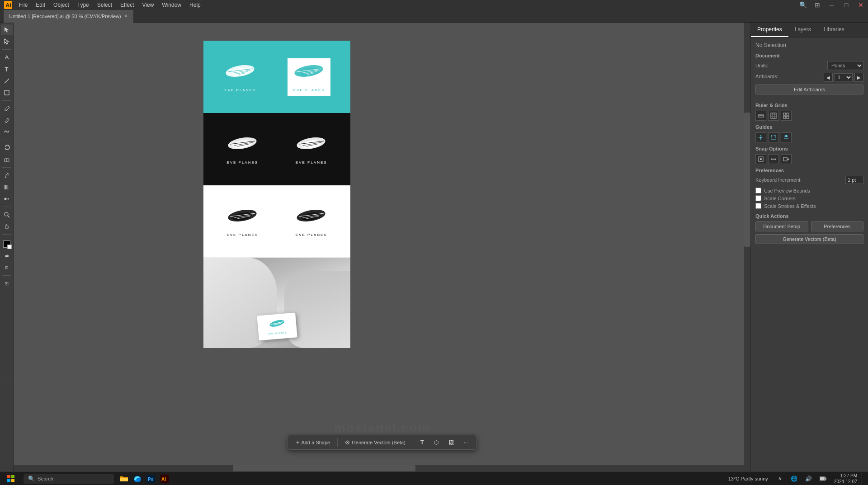 The image size is (868, 485). What do you see at coordinates (7, 69) in the screenshot?
I see `type-tool: T` at bounding box center [7, 69].